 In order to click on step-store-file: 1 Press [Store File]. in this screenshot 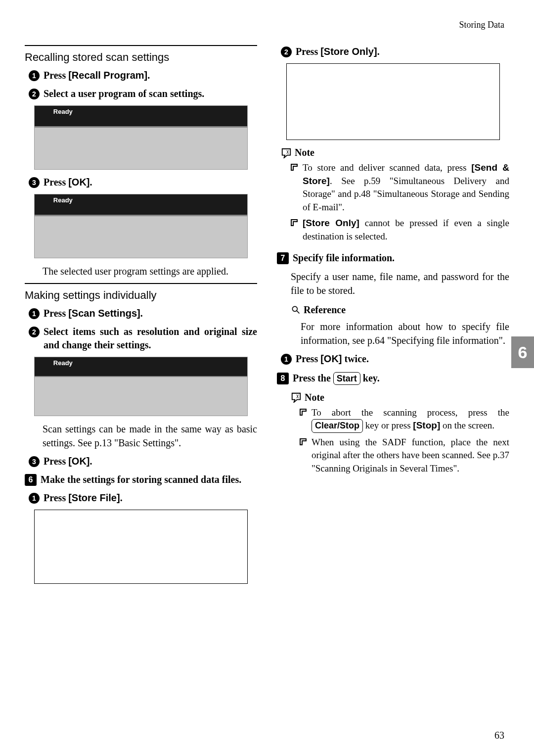, I will do `click(143, 498)`.